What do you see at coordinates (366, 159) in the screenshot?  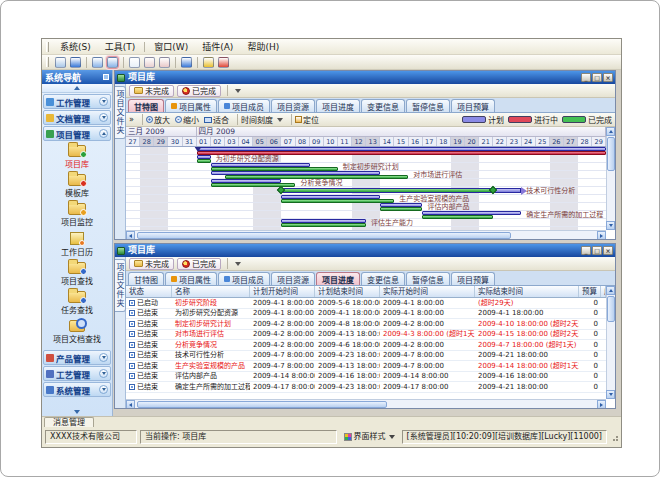 I see `gantt-row-为初步研究分配资源: 为初步研究分配资源` at bounding box center [366, 159].